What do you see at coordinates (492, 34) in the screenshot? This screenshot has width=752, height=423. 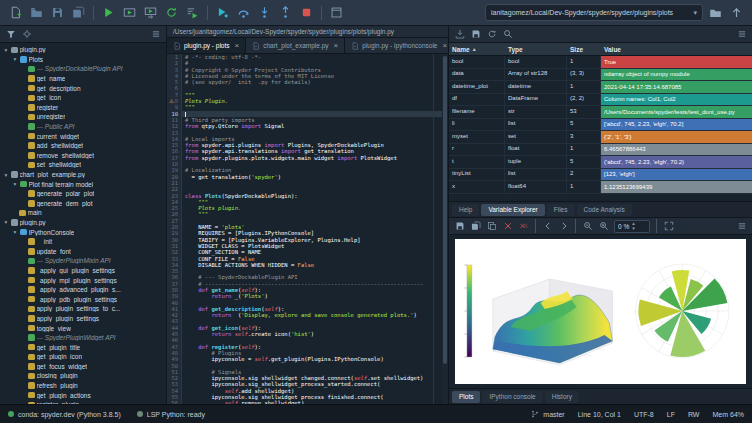 I see `refresh-button` at bounding box center [492, 34].